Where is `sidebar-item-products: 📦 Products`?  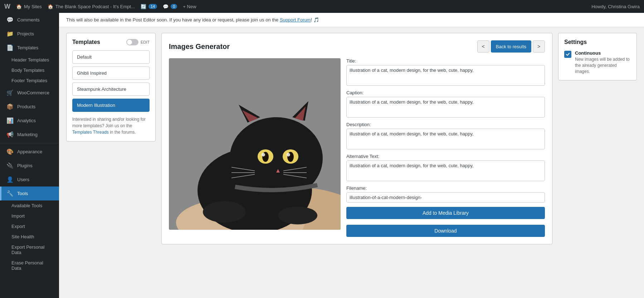 sidebar-item-products: 📦 Products is located at coordinates (29, 106).